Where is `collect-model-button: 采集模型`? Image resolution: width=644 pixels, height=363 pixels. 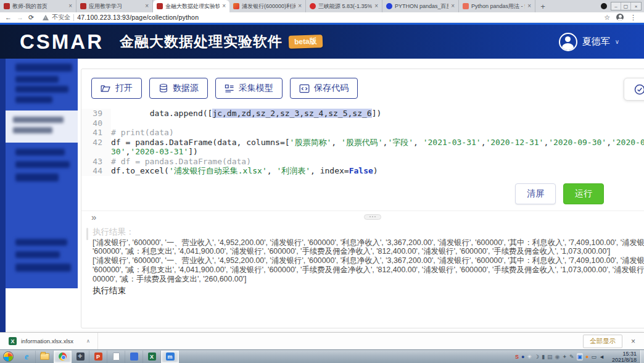 collect-model-button: 采集模型 is located at coordinates (249, 88).